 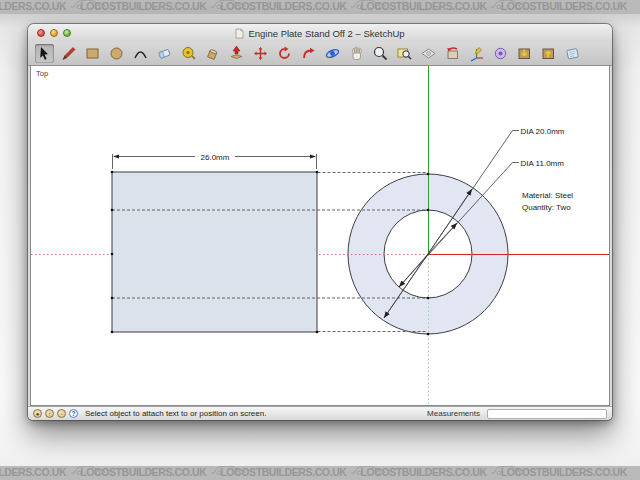 I want to click on orbit-icon, so click(x=332, y=54).